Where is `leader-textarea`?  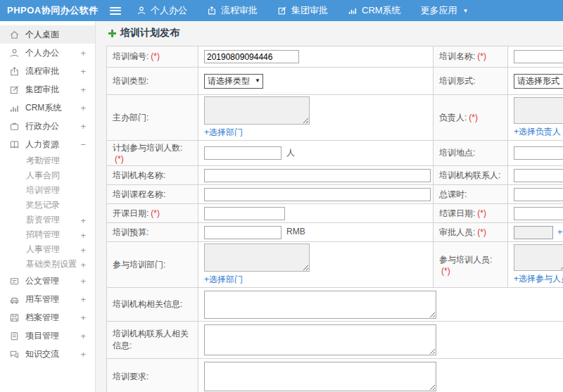
leader-textarea is located at coordinates (538, 110).